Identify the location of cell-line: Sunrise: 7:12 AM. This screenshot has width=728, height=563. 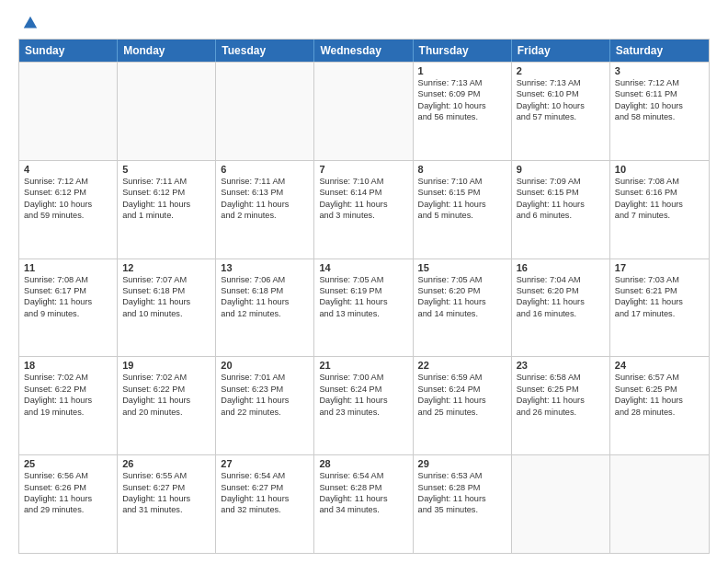
(68, 181).